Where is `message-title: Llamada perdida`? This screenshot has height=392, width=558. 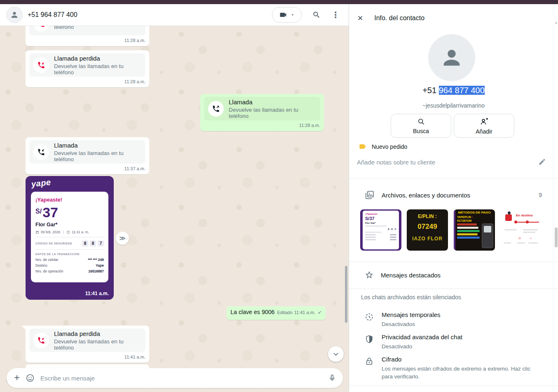 message-title: Llamada perdida is located at coordinates (98, 59).